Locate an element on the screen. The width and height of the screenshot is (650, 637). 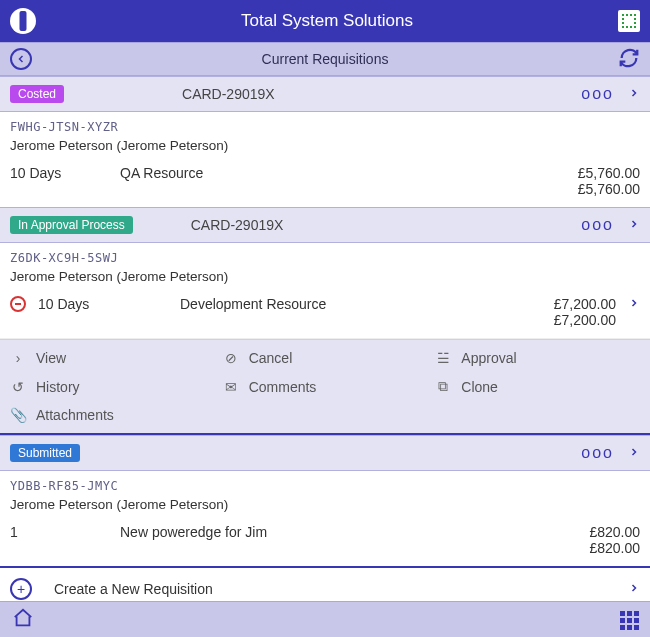
action-view: ›View is located at coordinates (112, 358).